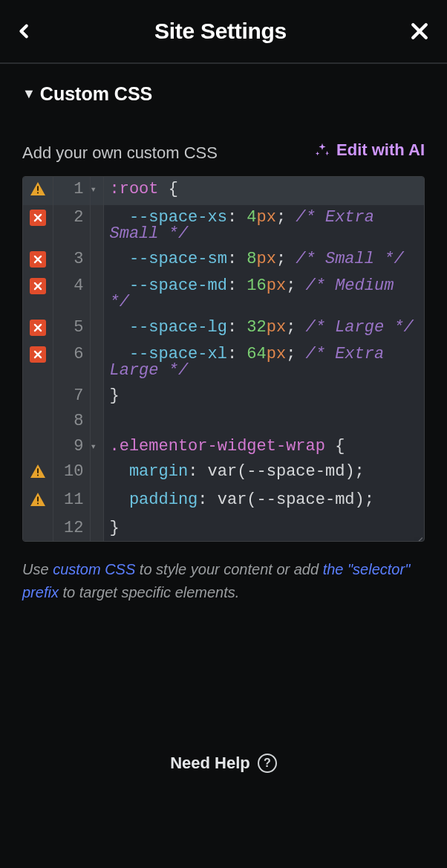 The image size is (447, 868). I want to click on page-header: Site Settings, so click(224, 32).